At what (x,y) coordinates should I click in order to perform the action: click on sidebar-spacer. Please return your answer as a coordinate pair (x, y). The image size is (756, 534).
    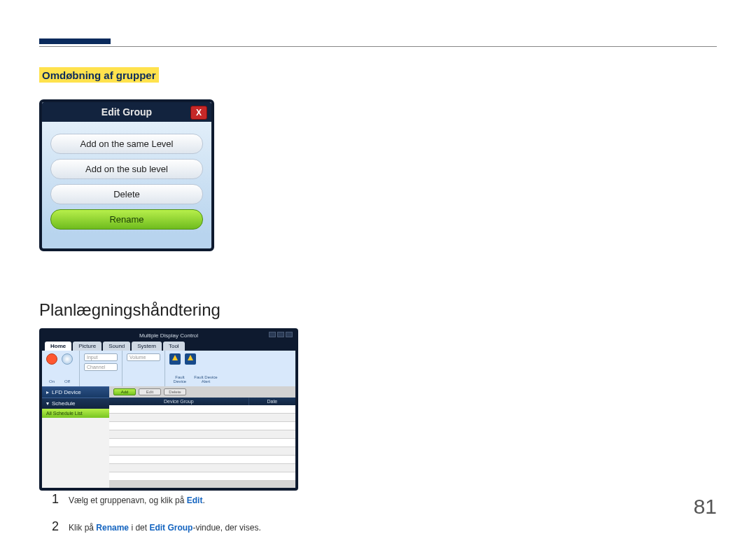
    Looking at the image, I should click on (76, 453).